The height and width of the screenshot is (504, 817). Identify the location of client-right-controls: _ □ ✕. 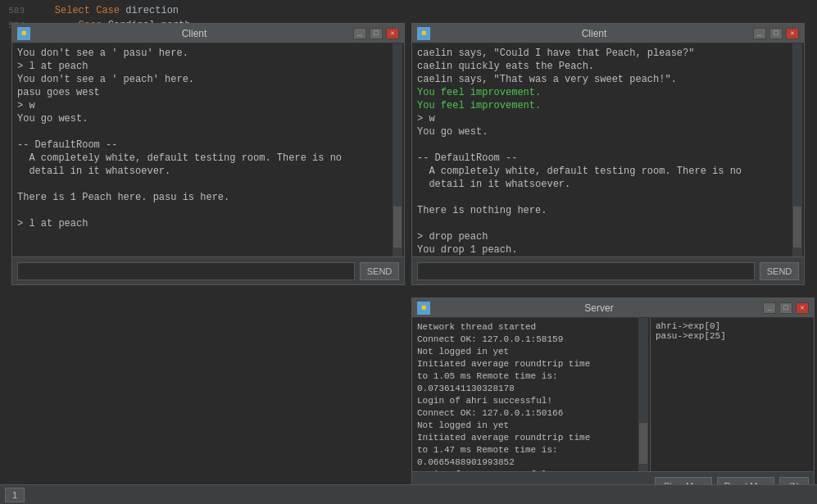
(776, 34).